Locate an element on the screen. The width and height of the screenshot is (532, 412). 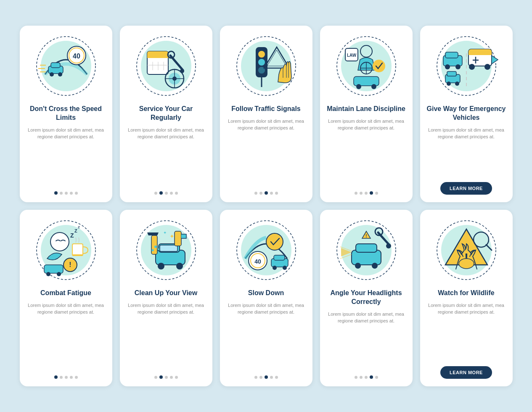
learn-more-button-emergency: LEARN MORE is located at coordinates (466, 188).